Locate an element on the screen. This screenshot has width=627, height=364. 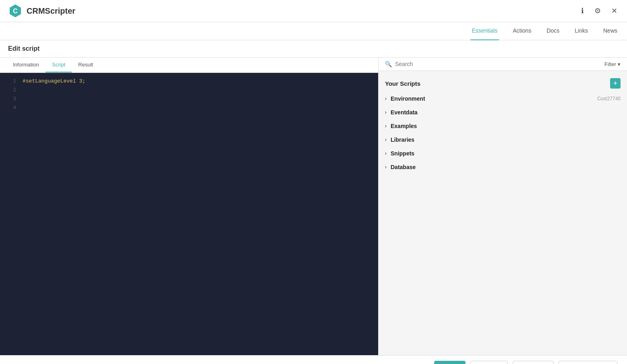
tab-script: Script is located at coordinates (59, 65).